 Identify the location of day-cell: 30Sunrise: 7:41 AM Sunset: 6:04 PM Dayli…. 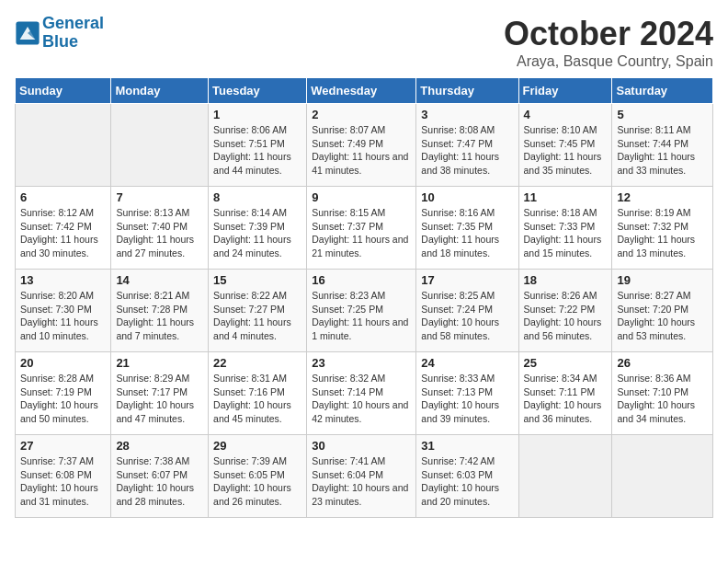
(362, 477).